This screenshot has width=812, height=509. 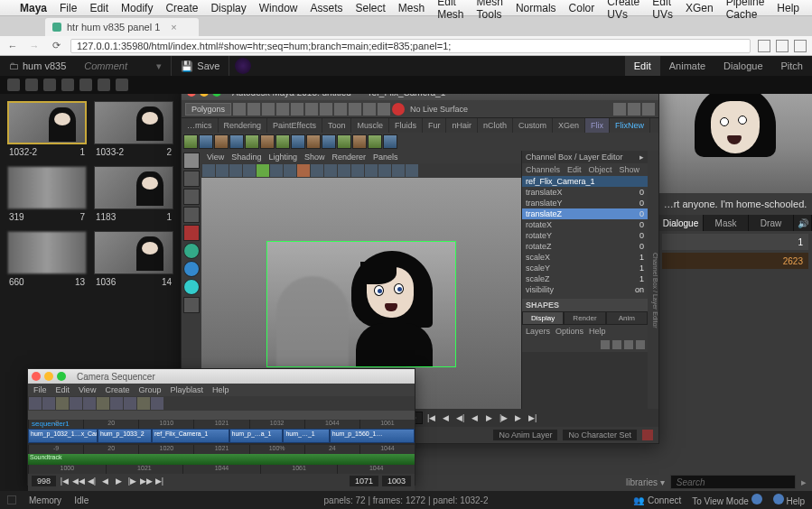 What do you see at coordinates (99, 8) in the screenshot?
I see `menu-edit: Edit` at bounding box center [99, 8].